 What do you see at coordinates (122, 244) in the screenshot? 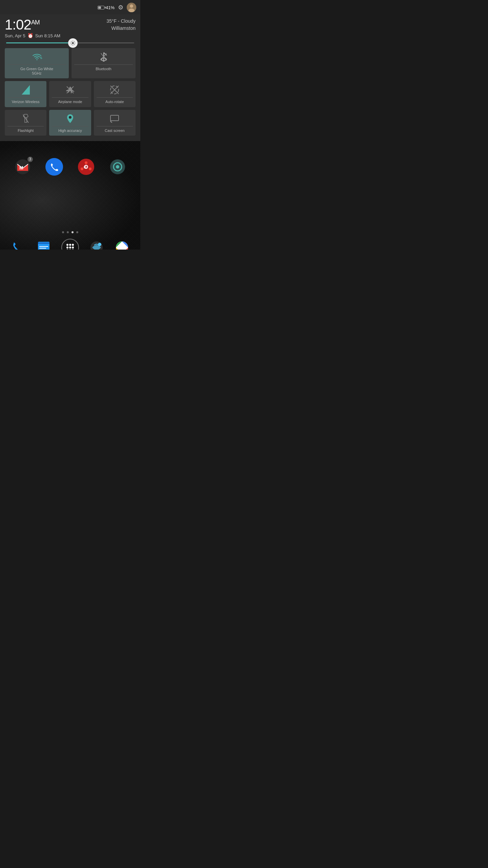
I see `dock-maps` at bounding box center [122, 244].